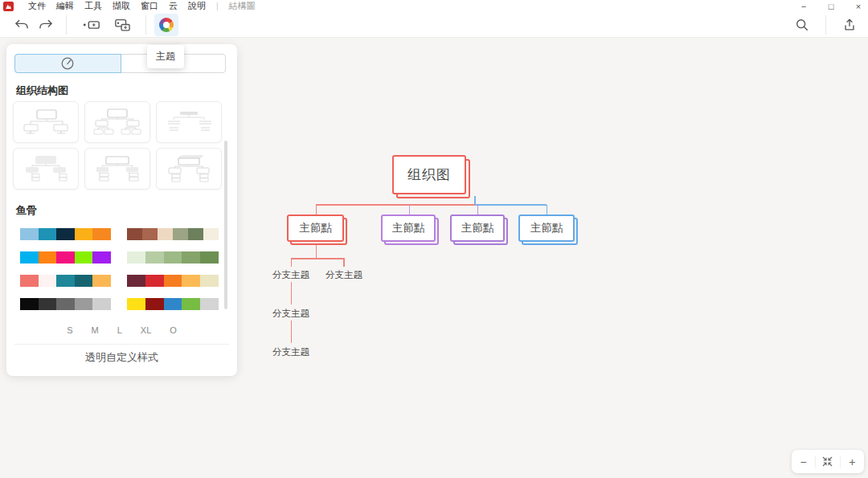 Image resolution: width=868 pixels, height=478 pixels. Describe the element at coordinates (802, 25) in the screenshot. I see `search-button` at that location.